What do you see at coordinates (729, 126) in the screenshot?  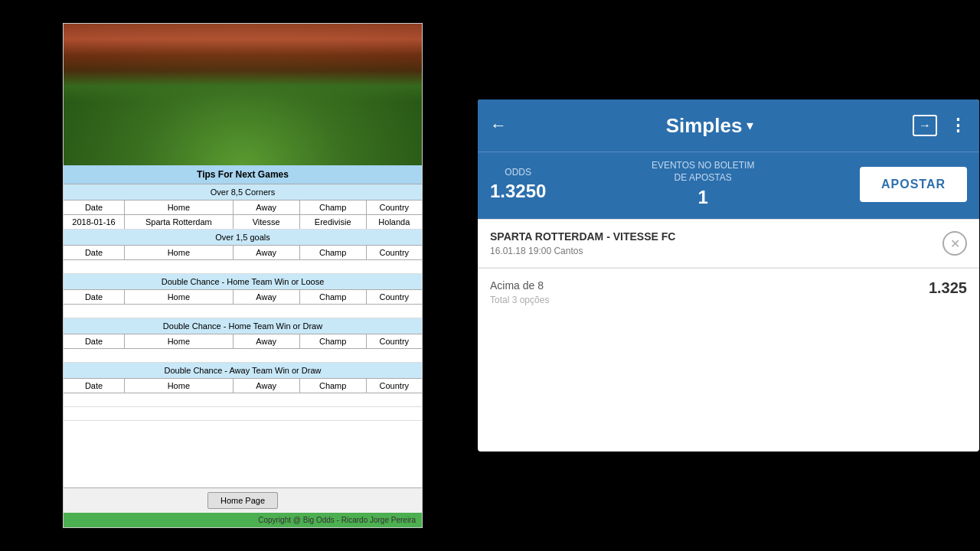 I see `betting-header: ← Simples ▾ ⋮` at bounding box center [729, 126].